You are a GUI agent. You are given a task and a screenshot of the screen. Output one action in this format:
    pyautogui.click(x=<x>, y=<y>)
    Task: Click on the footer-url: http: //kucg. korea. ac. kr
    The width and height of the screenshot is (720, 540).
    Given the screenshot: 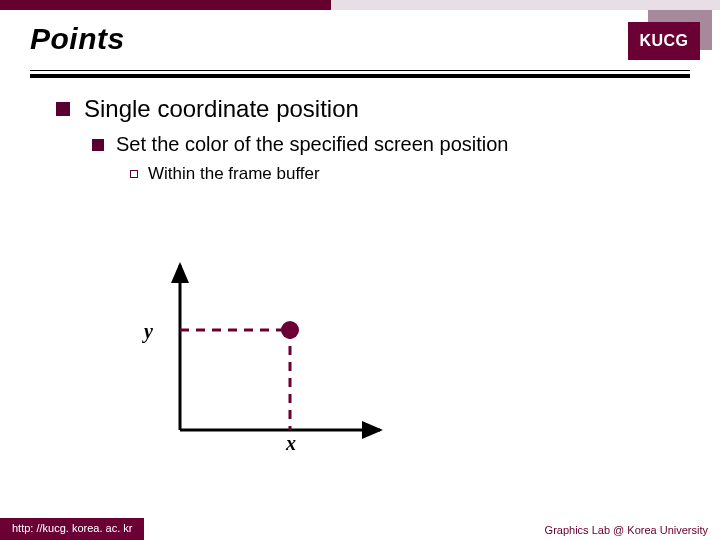 What is the action you would take?
    pyautogui.click(x=72, y=529)
    